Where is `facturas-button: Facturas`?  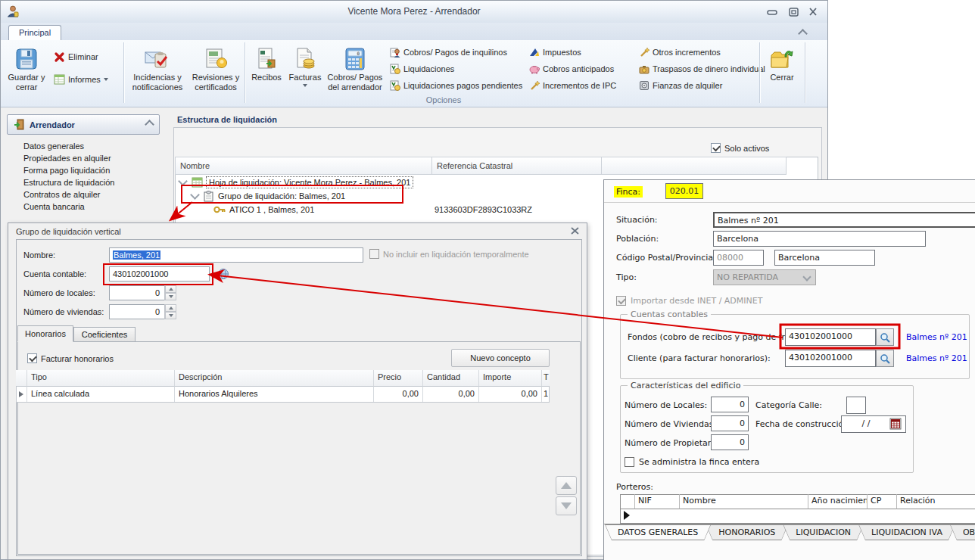
facturas-button: Facturas is located at coordinates (305, 73).